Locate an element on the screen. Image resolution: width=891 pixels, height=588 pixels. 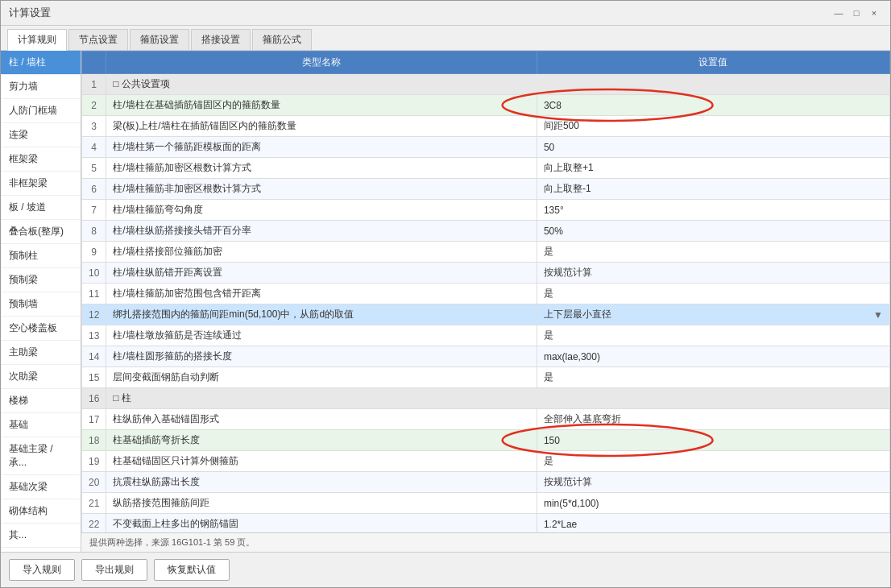
table-row: 14 柱/墙柱圆形箍筋的搭接长度 max(lae,300) is located at coordinates (487, 357).